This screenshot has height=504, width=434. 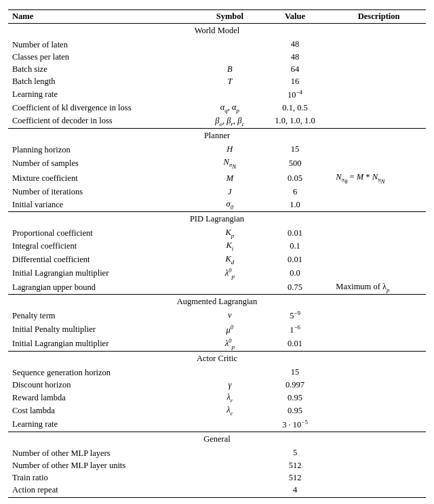 What do you see at coordinates (217, 439) in the screenshot?
I see `section-header-5: General` at bounding box center [217, 439].